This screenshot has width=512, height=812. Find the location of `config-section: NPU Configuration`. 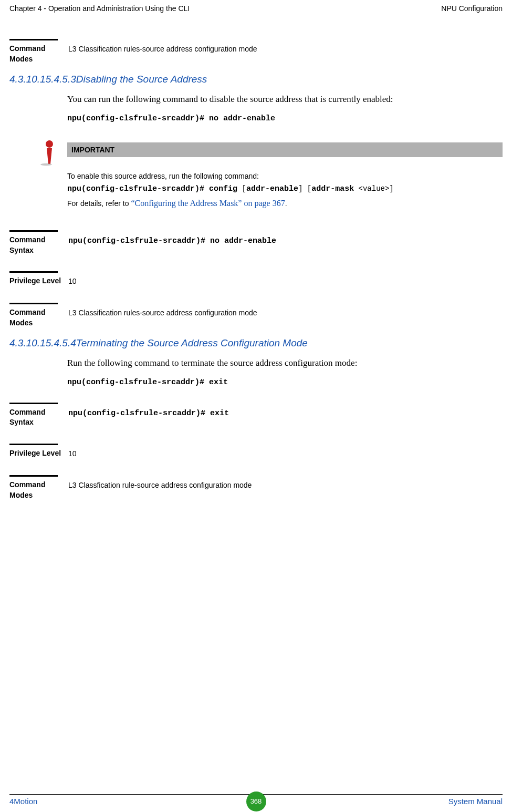

config-section: NPU Configuration is located at coordinates (472, 8).